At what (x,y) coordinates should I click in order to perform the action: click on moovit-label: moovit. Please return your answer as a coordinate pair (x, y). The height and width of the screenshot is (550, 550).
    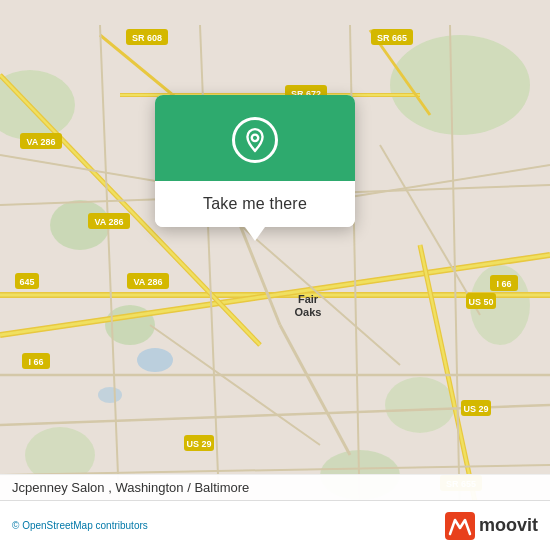
    Looking at the image, I should click on (508, 526).